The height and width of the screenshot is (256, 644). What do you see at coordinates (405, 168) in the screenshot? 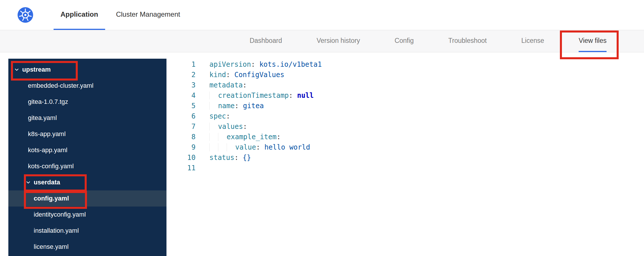
I see `code-line: 11` at bounding box center [405, 168].